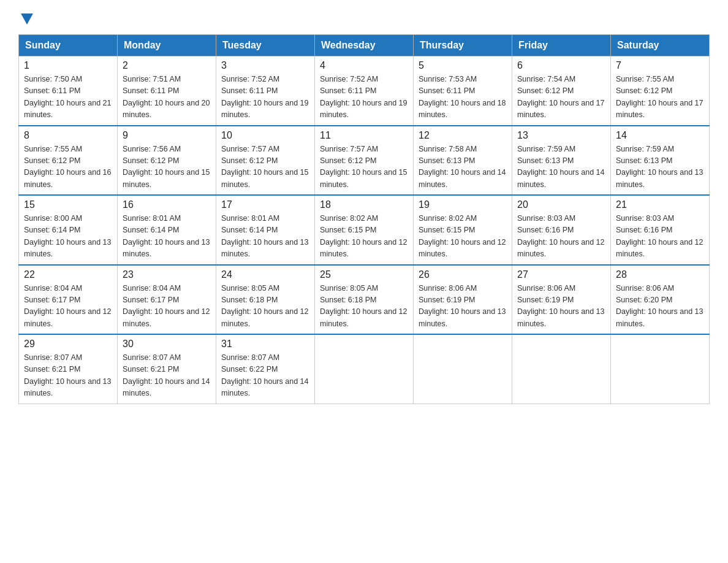 Image resolution: width=728 pixels, height=563 pixels. Describe the element at coordinates (364, 161) in the screenshot. I see `table-row: 11Sunrise: 7:57 AMSunset: 6:12 PMDayligh…` at that location.